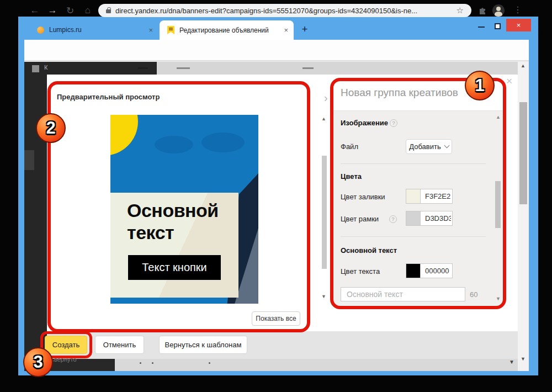  I want to click on sidebar-item, so click(29, 160).